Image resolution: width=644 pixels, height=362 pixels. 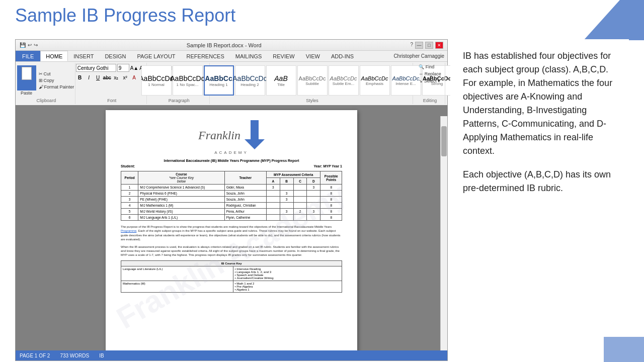 I want to click on tab-home: HOME, so click(x=54, y=56).